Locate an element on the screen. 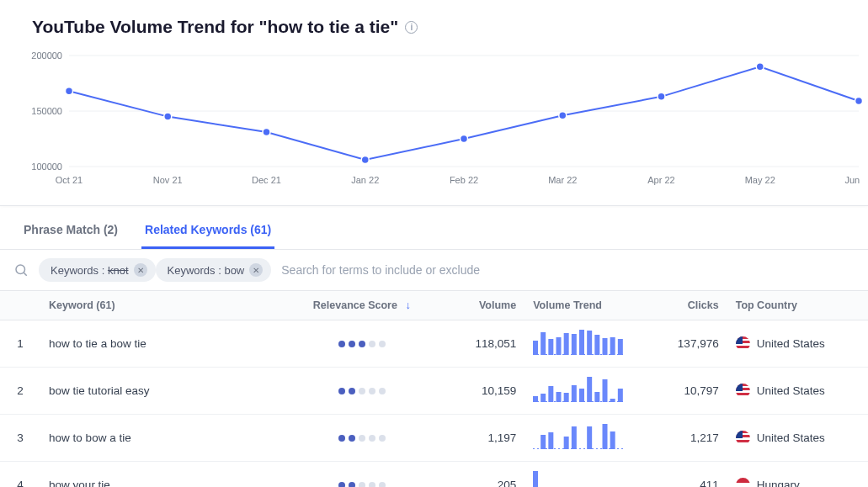 Image resolution: width=868 pixels, height=487 pixels. keyword-link: how to tie a bow tie is located at coordinates (98, 343).